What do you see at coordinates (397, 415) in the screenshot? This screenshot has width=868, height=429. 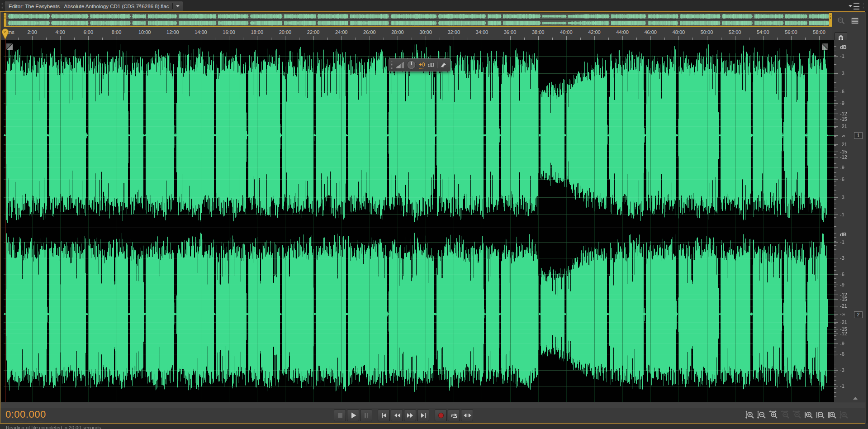 I see `rewind-button` at bounding box center [397, 415].